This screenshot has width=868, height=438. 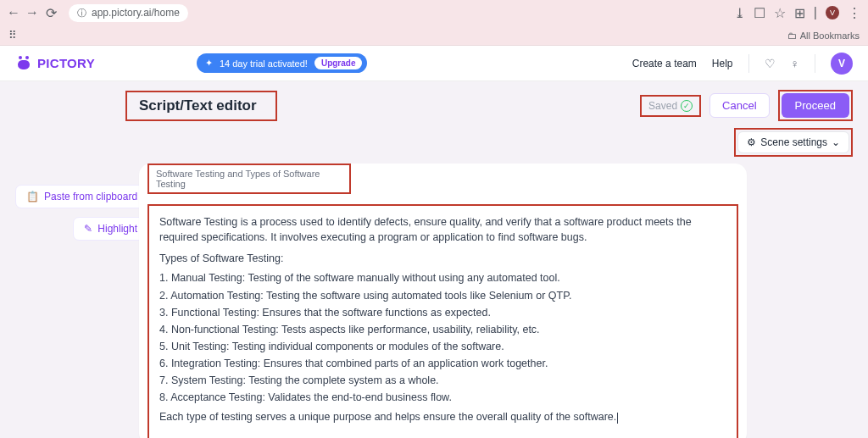 I want to click on check-icon: ✓, so click(x=687, y=106).